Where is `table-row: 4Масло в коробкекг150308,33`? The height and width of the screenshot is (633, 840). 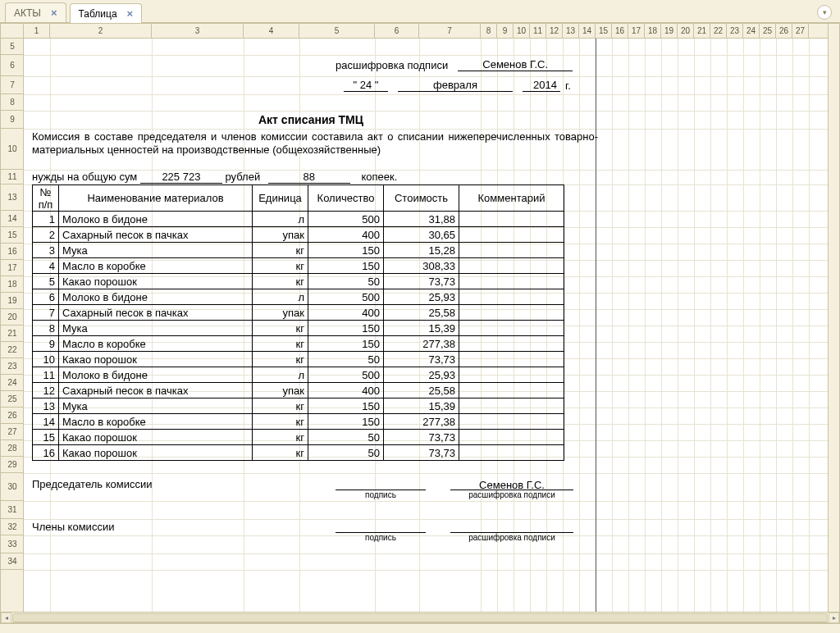 table-row: 4Масло в коробкекг150308,33 is located at coordinates (299, 266).